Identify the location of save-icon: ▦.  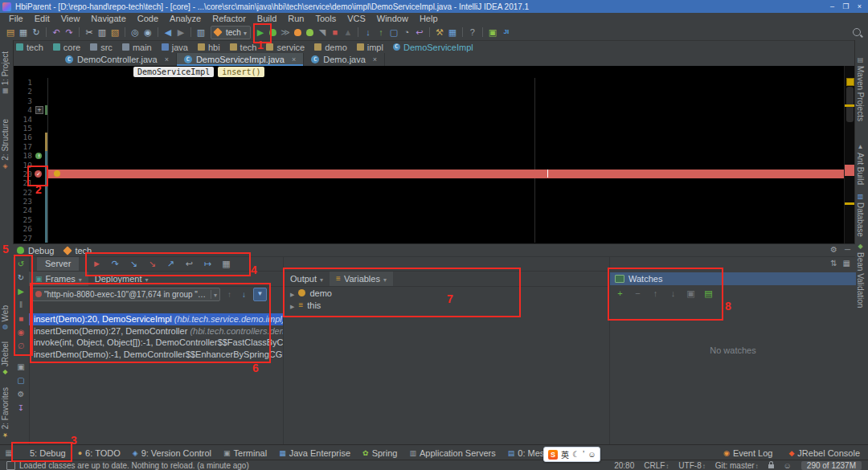
(23, 32).